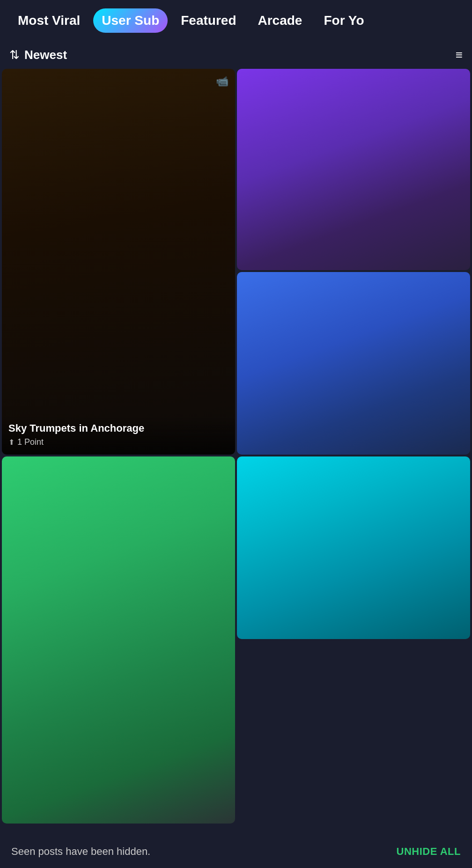  What do you see at coordinates (81, 852) in the screenshot?
I see `seen-posts-text: Seen posts have been hidden.` at bounding box center [81, 852].